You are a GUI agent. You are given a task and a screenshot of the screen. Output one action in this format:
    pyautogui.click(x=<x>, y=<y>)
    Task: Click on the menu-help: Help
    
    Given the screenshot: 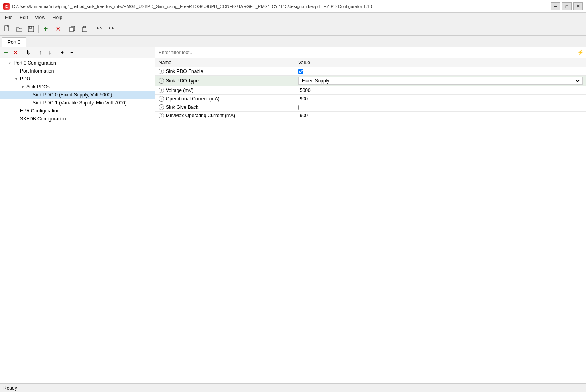 What is the action you would take?
    pyautogui.click(x=57, y=18)
    